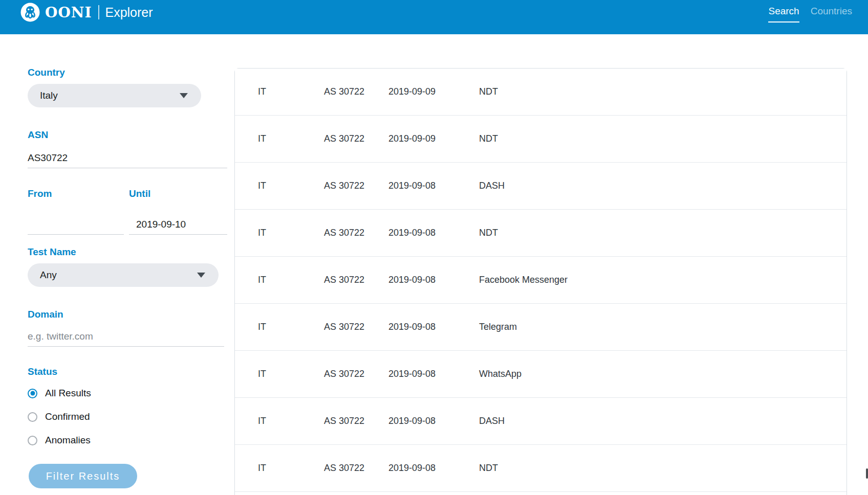 This screenshot has height=495, width=868. What do you see at coordinates (76, 224) in the screenshot?
I see `from-date-input` at bounding box center [76, 224].